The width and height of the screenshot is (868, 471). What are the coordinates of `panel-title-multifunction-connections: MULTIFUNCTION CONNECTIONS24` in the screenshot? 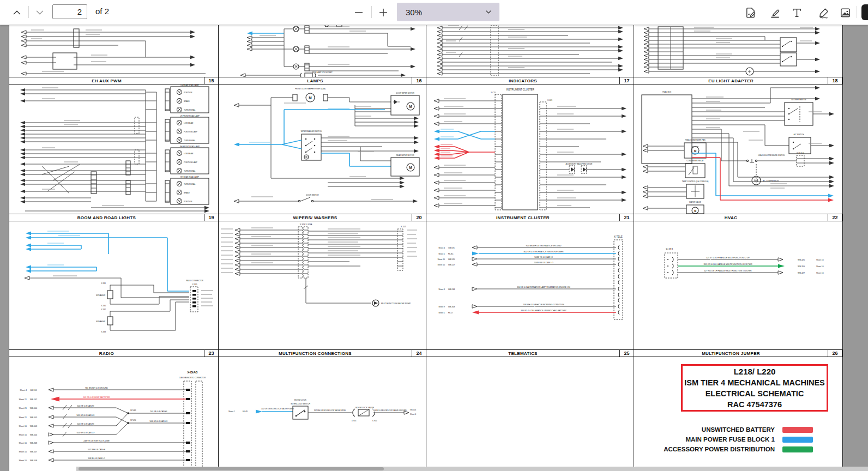 It's located at (323, 353).